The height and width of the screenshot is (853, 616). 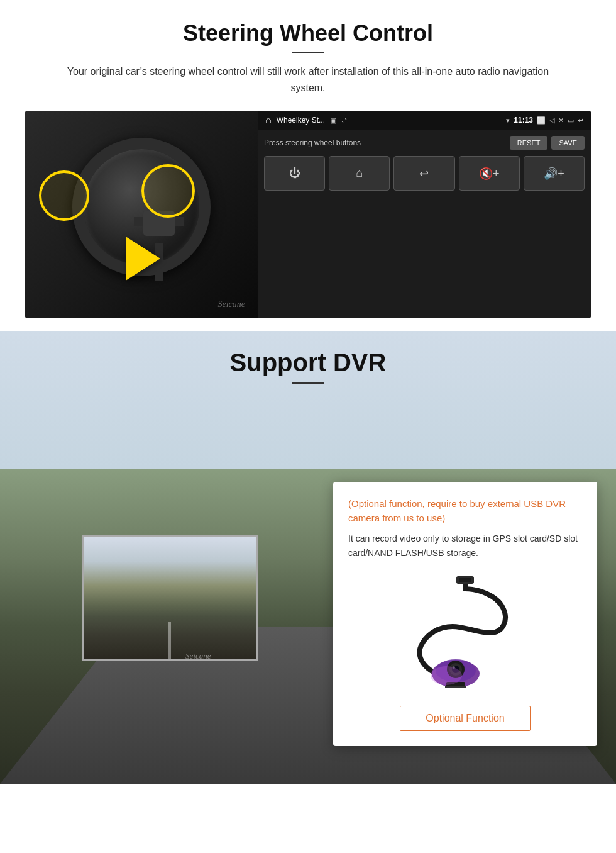 I want to click on steering-photo: Seicane, so click(x=141, y=215).